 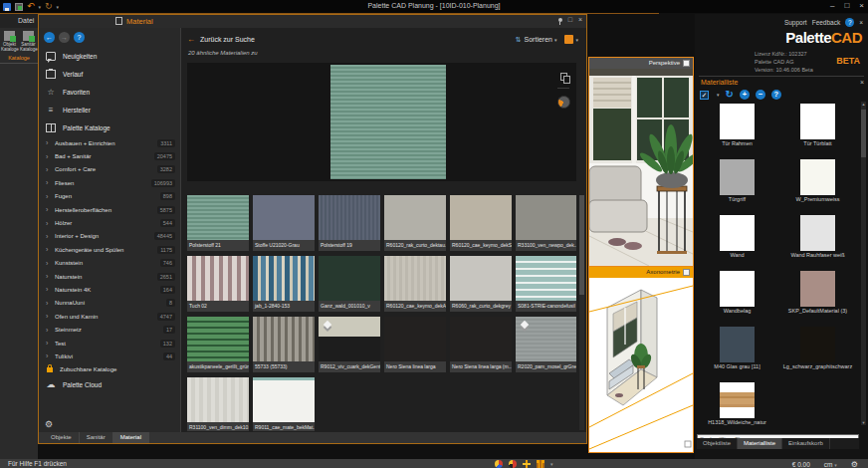 I want to click on add-icon: +, so click(x=745, y=95).